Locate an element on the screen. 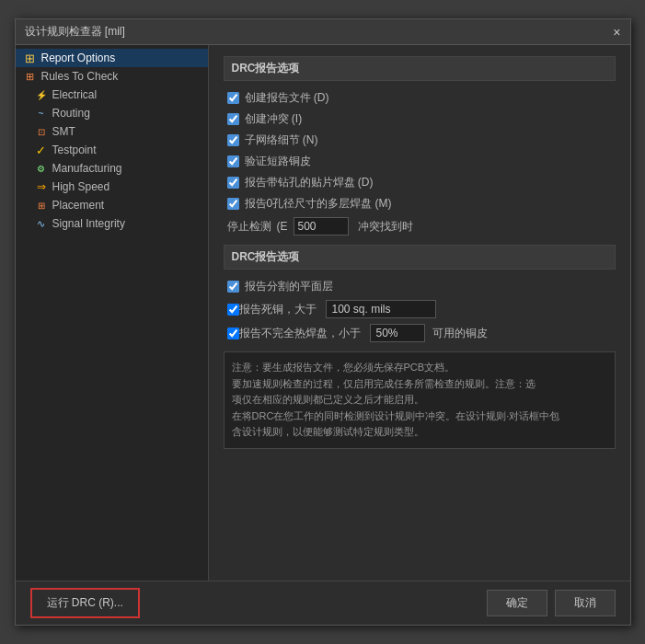 This screenshot has height=644, width=645. smt-icon: ⊡ is located at coordinates (41, 132).